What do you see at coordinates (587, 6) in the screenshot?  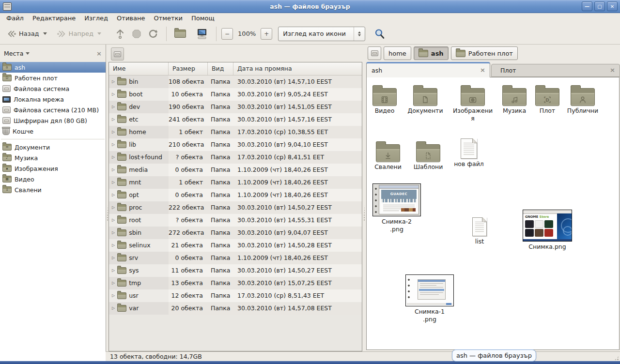 I see `minimize-button: —` at bounding box center [587, 6].